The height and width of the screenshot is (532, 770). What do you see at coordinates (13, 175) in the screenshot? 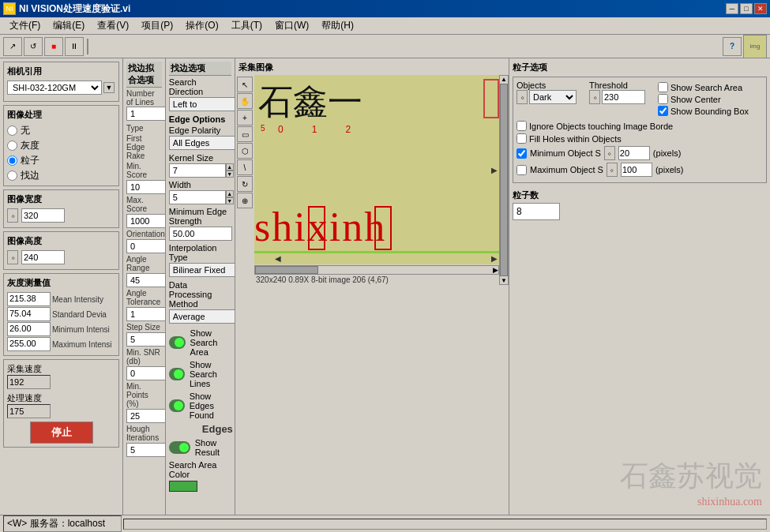
I see `radio-edge-input` at bounding box center [13, 175].